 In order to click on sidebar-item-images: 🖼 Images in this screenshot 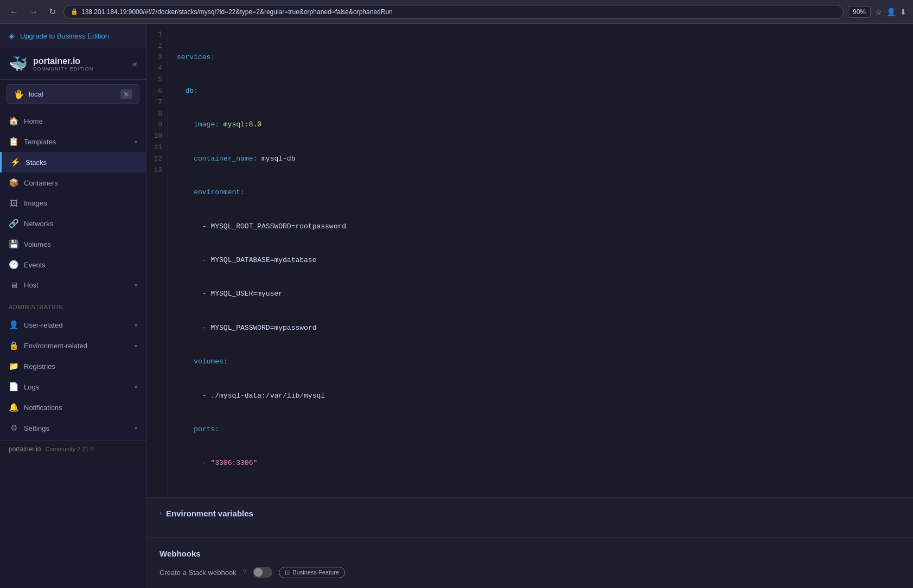, I will do `click(73, 203)`.